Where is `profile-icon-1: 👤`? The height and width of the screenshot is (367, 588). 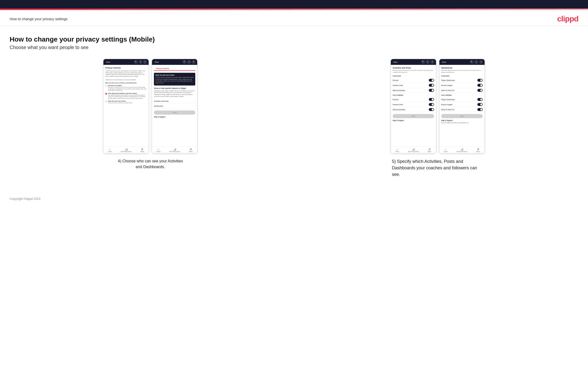
profile-icon-1: 👤 is located at coordinates (140, 62).